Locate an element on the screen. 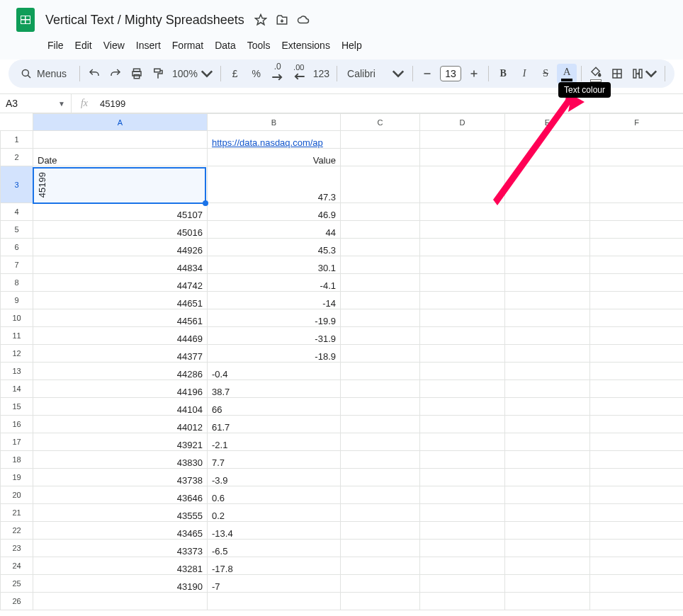  cell-A13: 44286 is located at coordinates (120, 371).